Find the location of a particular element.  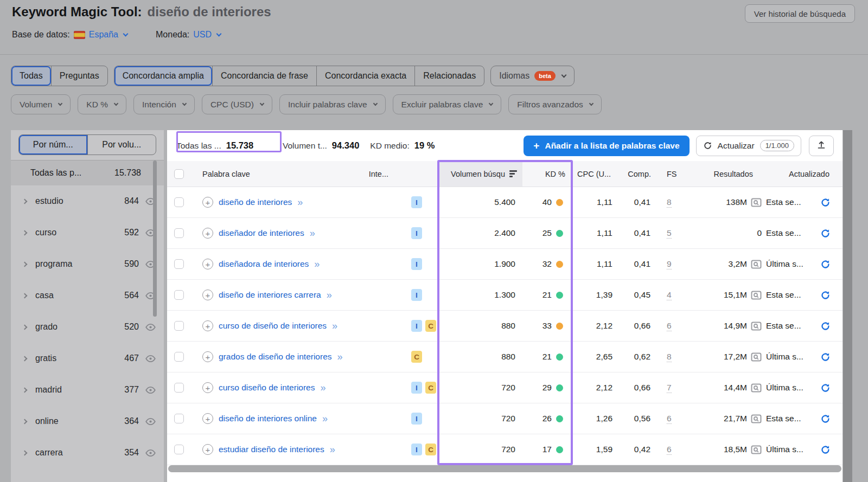

sidebar-group-curso: curso 592 is located at coordinates (87, 233).